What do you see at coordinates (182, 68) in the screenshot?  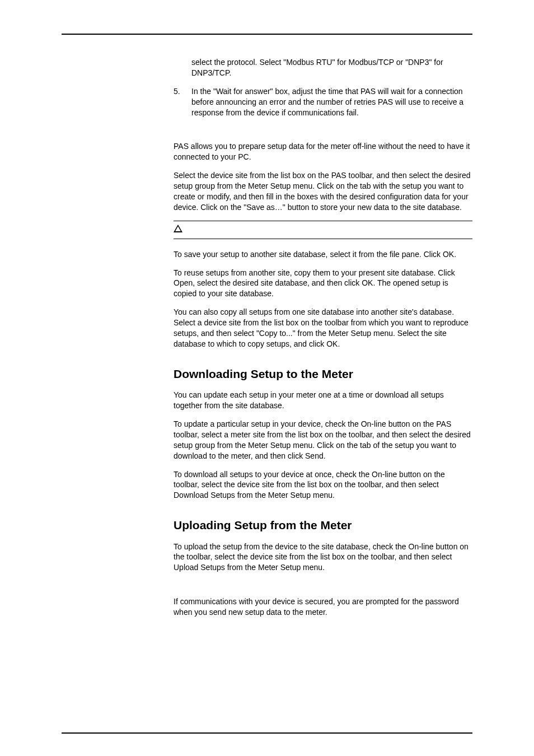 I see `list-num-empty` at bounding box center [182, 68].